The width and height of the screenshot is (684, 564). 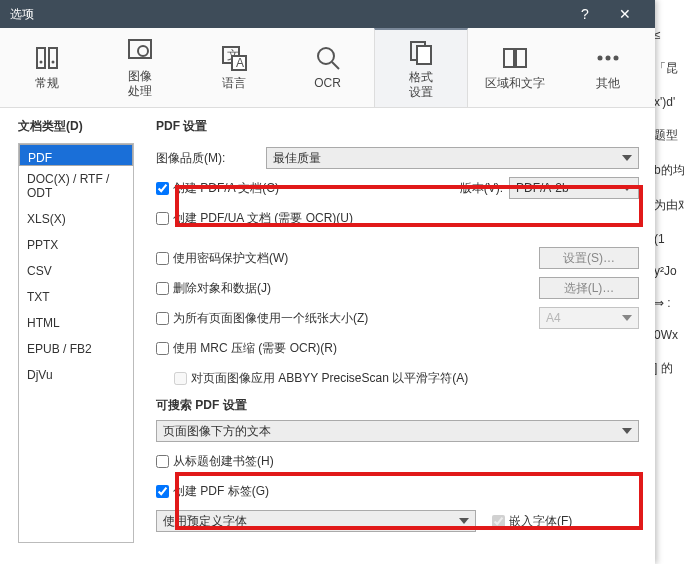 What do you see at coordinates (214, 288) in the screenshot?
I see `delete-objects-checkbox: 删除对象和数据(J)` at bounding box center [214, 288].